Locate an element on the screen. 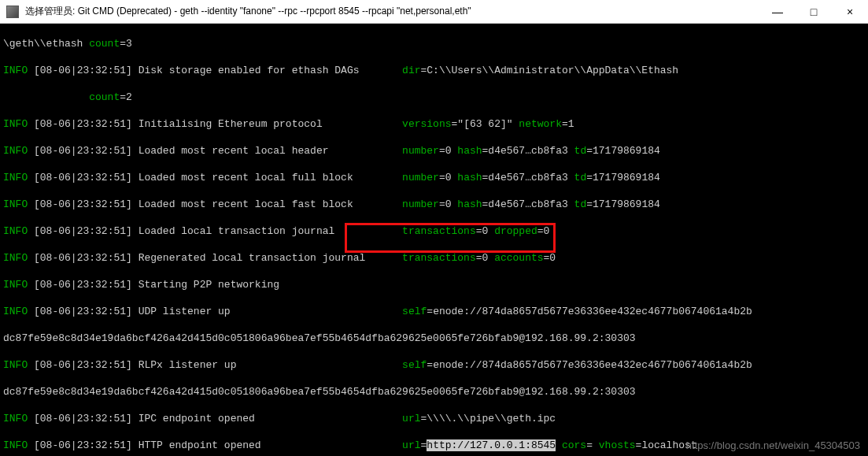  log-val: =1 is located at coordinates (568, 124).